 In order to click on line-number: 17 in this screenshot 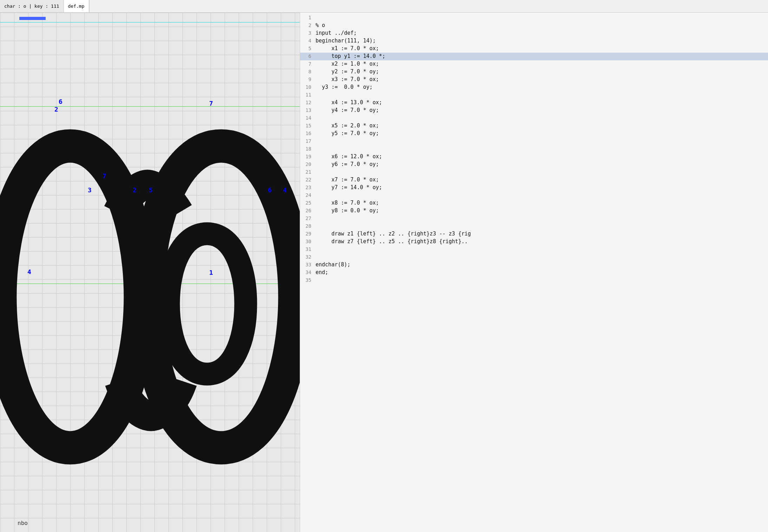, I will do `click(308, 141)`.